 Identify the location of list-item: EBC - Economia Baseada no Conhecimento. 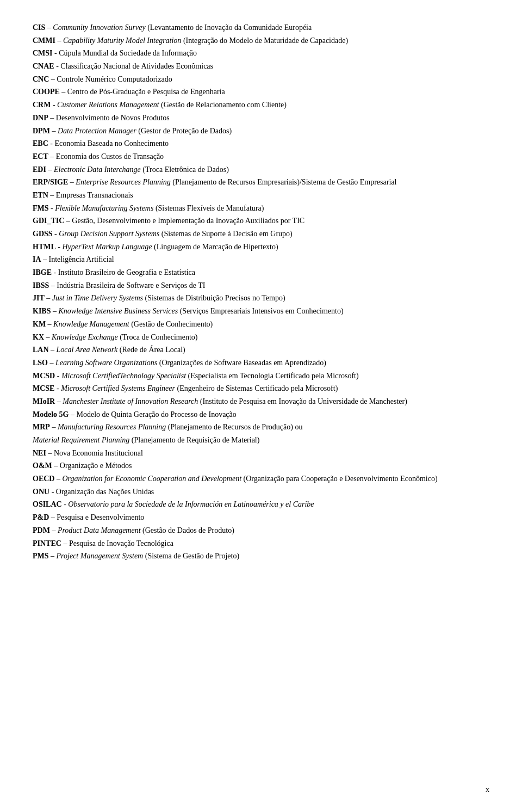
(261, 144).